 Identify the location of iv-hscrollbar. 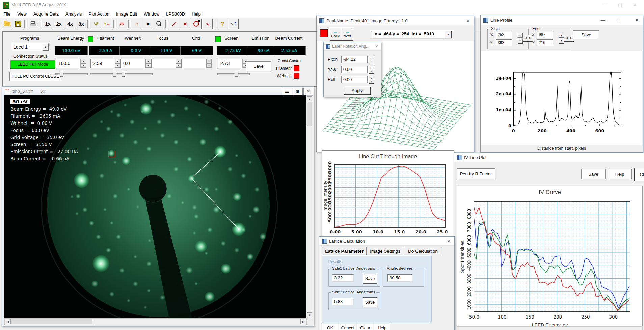
(550, 328).